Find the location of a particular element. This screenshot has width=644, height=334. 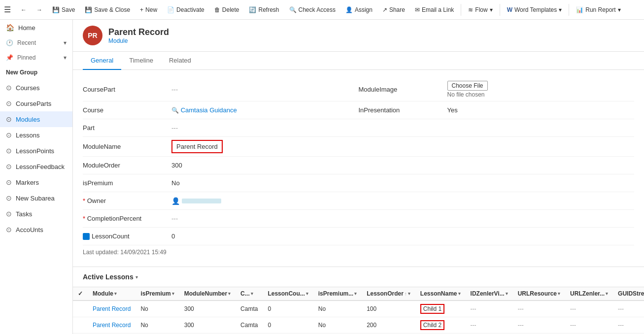

row-lessonname: Child 1 is located at coordinates (441, 309).